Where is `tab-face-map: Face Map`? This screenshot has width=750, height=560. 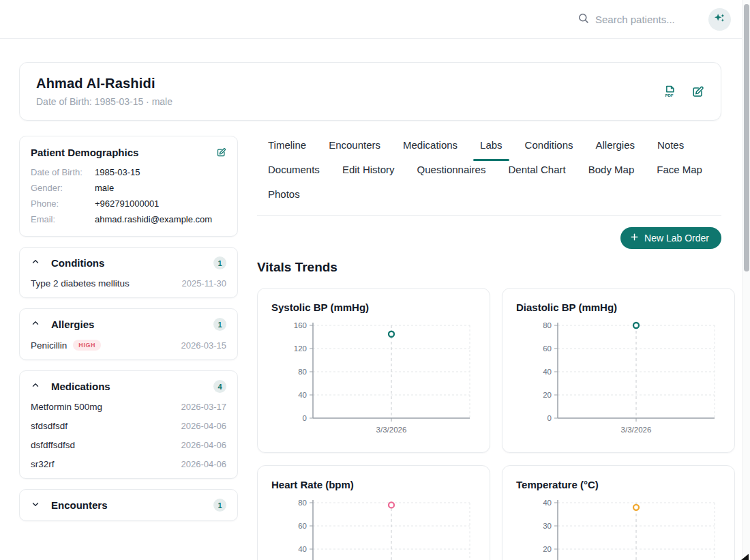
tab-face-map: Face Map is located at coordinates (679, 170).